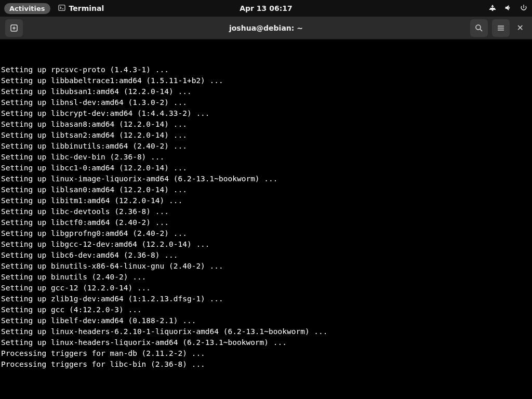  Describe the element at coordinates (266, 212) in the screenshot. I see `terminal-line: Setting up libc-devtools (2.36-8) ...` at that location.